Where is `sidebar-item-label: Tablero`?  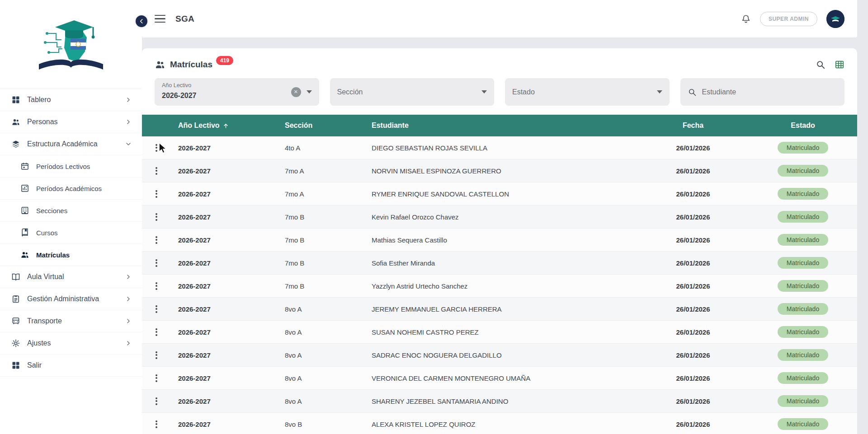 sidebar-item-label: Tablero is located at coordinates (39, 100).